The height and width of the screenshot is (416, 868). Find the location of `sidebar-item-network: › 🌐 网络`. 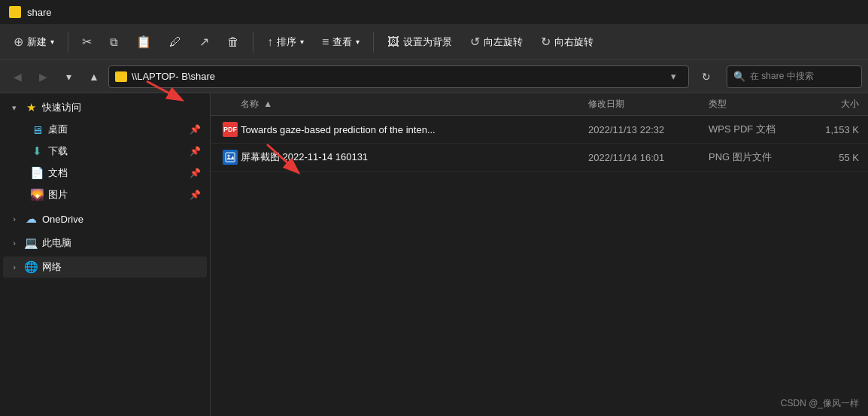

sidebar-item-network: › 🌐 网络 is located at coordinates (105, 267).